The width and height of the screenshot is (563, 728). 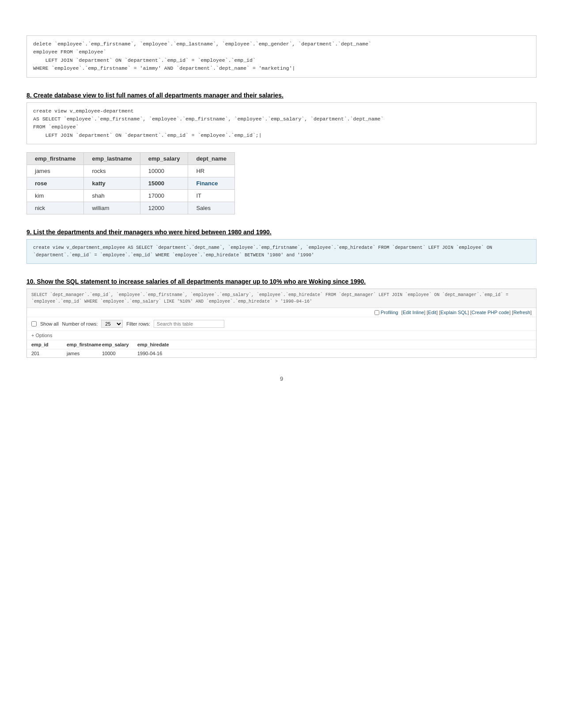 What do you see at coordinates (282, 95) in the screenshot?
I see `section-8-heading: 8. Create database view to list full nam…` at bounding box center [282, 95].